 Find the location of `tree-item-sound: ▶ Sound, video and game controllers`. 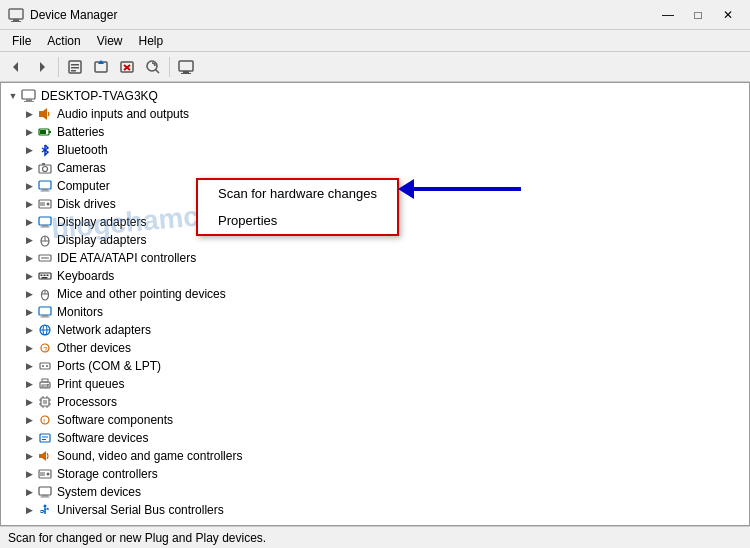

tree-item-sound: ▶ Sound, video and game controllers is located at coordinates (375, 456).